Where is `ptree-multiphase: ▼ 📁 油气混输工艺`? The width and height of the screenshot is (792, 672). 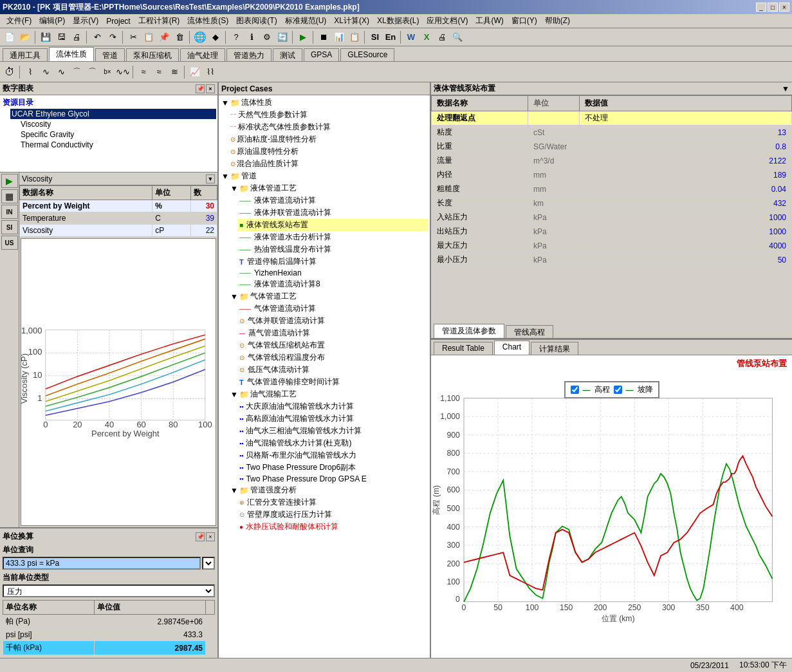
ptree-multiphase: ▼ 📁 油气混输工艺 is located at coordinates (329, 394).